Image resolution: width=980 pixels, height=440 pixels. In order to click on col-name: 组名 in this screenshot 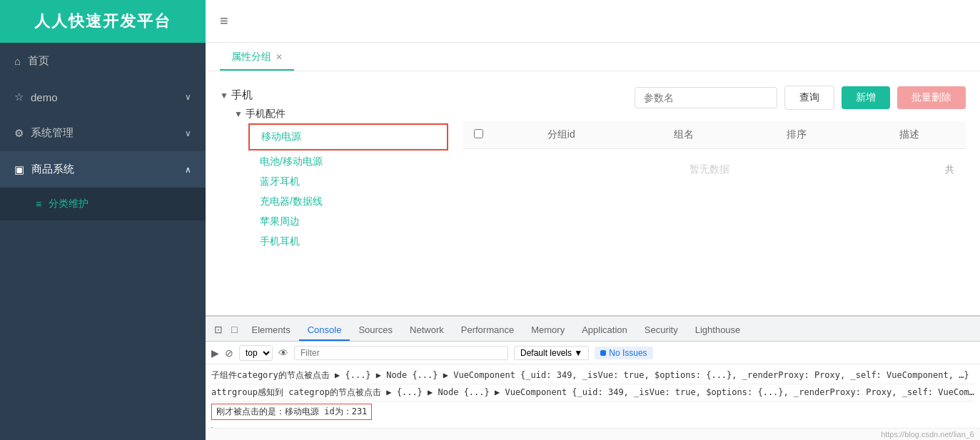, I will do `click(685, 135)`.